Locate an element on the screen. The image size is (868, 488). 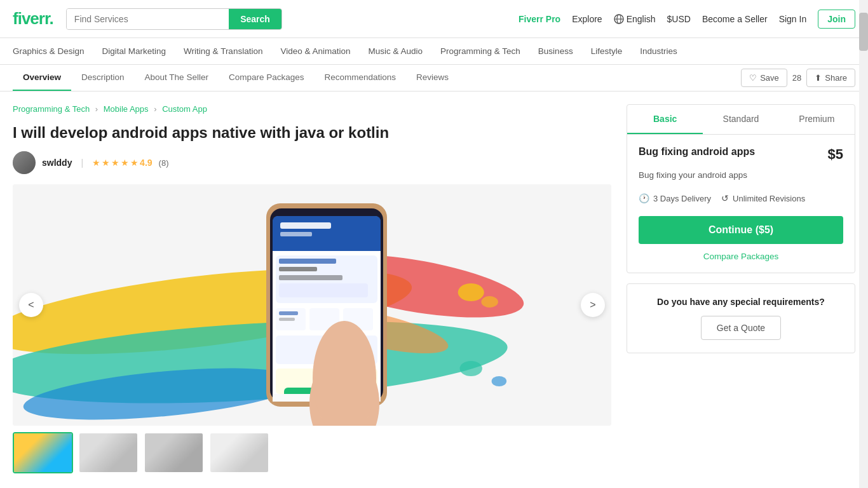
package-price: $5 is located at coordinates (836, 154).